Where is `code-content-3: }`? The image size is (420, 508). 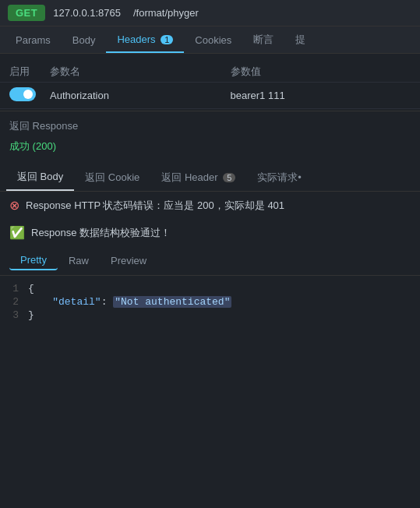 code-content-3: } is located at coordinates (31, 315).